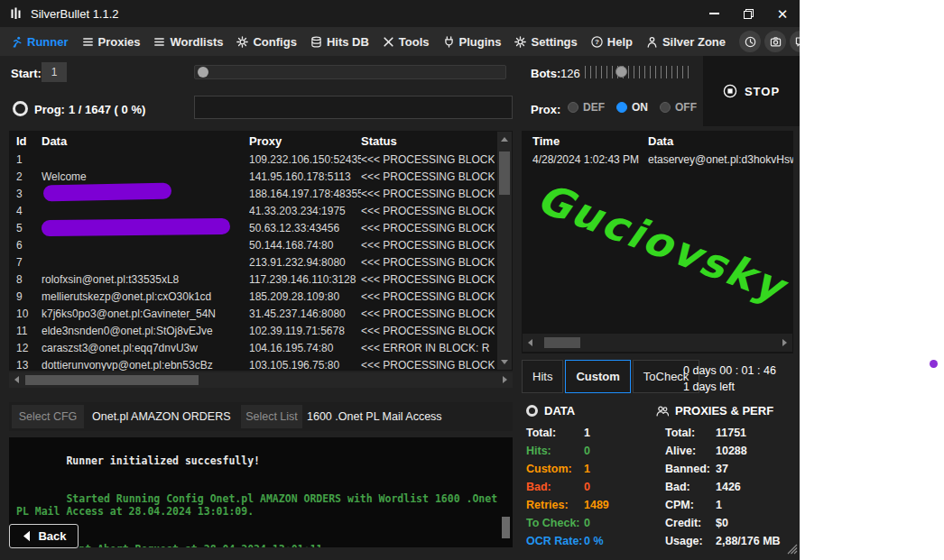 This screenshot has height=560, width=944. I want to click on back-button: Back, so click(43, 536).